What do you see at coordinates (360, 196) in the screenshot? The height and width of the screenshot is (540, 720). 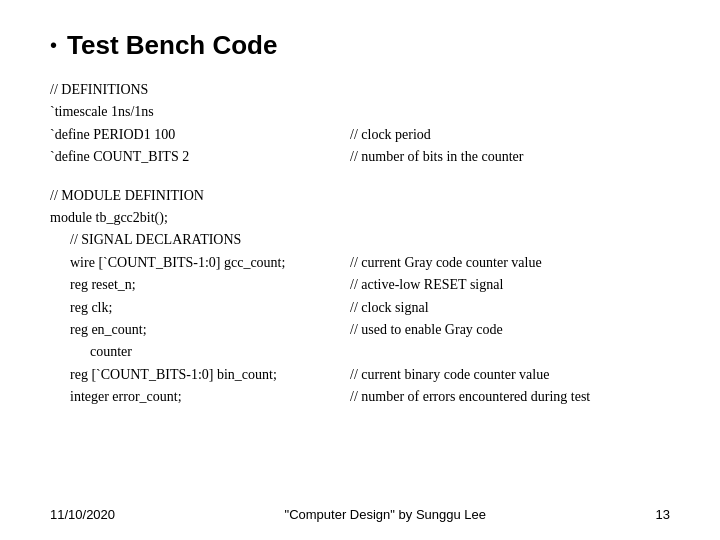 I see `module-header-line: // MODULE DEFINITION` at bounding box center [360, 196].